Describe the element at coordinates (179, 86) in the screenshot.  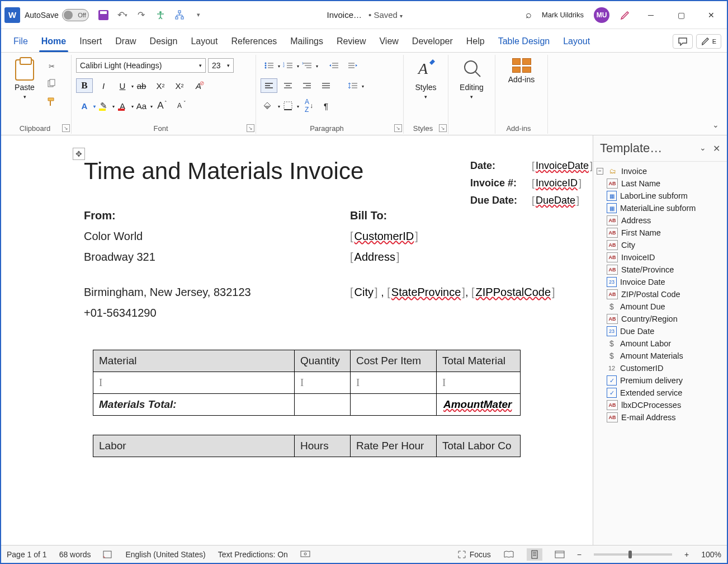
I see `superscript-button: X2` at that location.